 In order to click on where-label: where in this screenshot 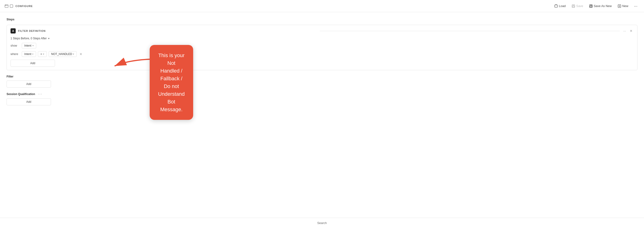, I will do `click(15, 54)`.